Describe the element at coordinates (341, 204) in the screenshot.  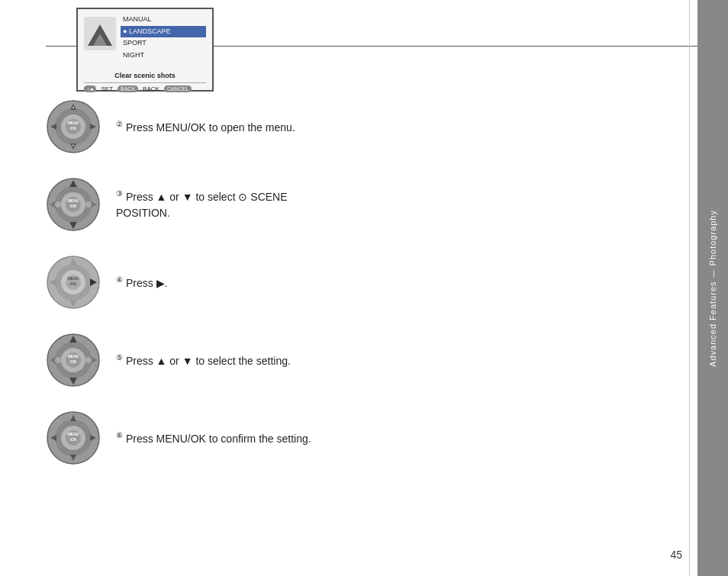
I see `step-3-row: MENU /OK ③ Press ▲ or ▼ to select ⊙ SCEN…` at that location.